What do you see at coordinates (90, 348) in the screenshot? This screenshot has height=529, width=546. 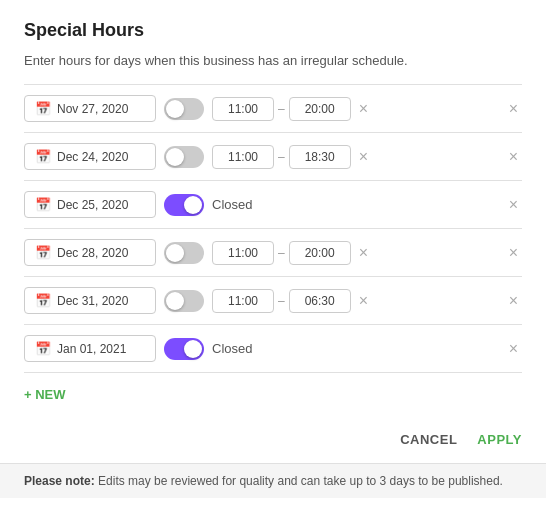 I see `date-field: 📅Jan 01, 2021` at bounding box center [90, 348].